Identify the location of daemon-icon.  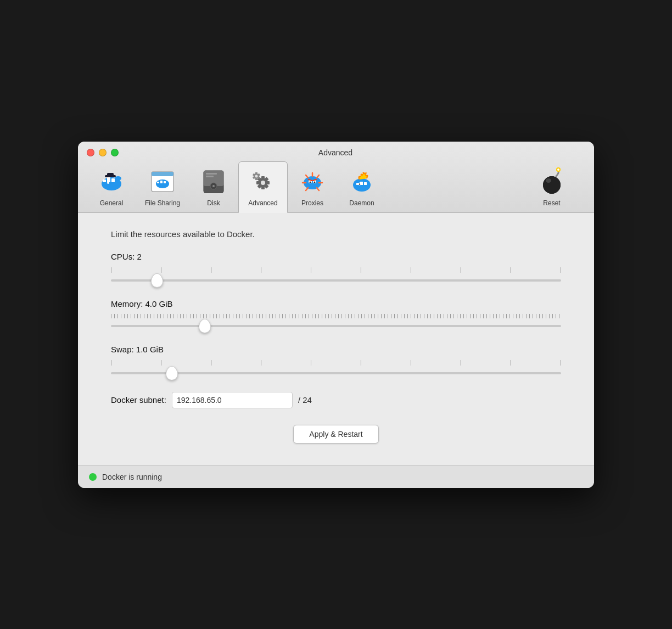
(362, 182).